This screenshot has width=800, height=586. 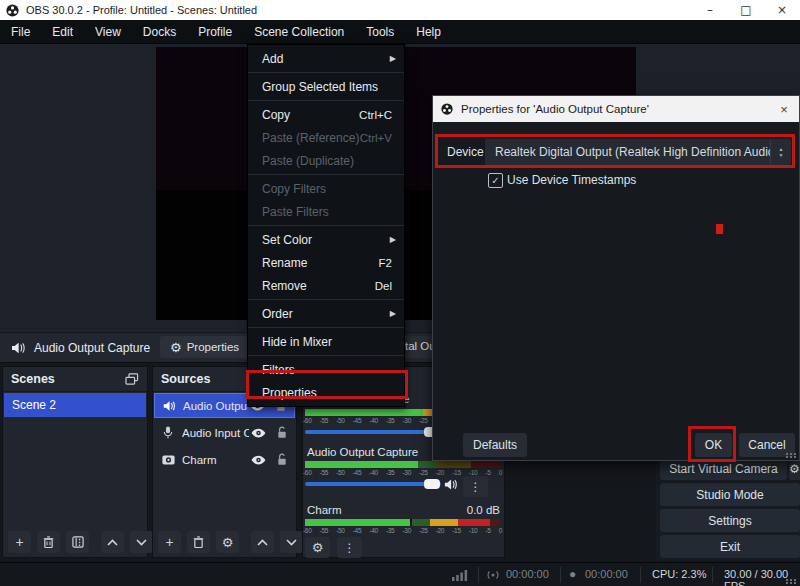 I want to click on menu-file: File, so click(x=20, y=32).